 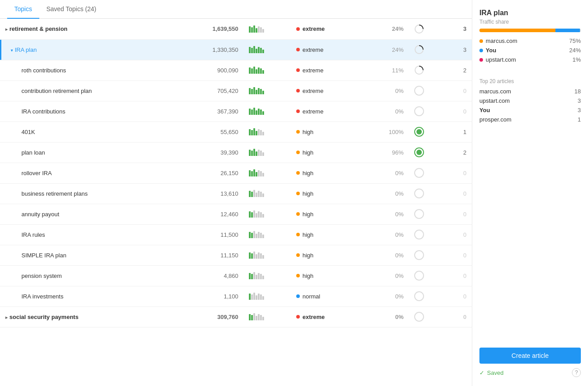 I want to click on table-row: ▸retirement & pension 1,639,550 extreme …, so click(x=236, y=29).